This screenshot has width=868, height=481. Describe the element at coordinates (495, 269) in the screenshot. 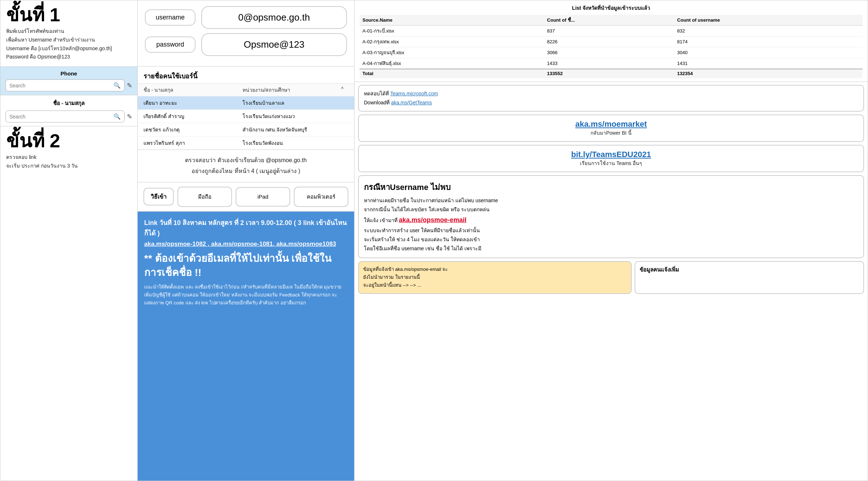

I see `opsmoe-note1: ข้อมูลที่แจ้งเข้า aka.ms/opsmoe-email จะ` at that location.